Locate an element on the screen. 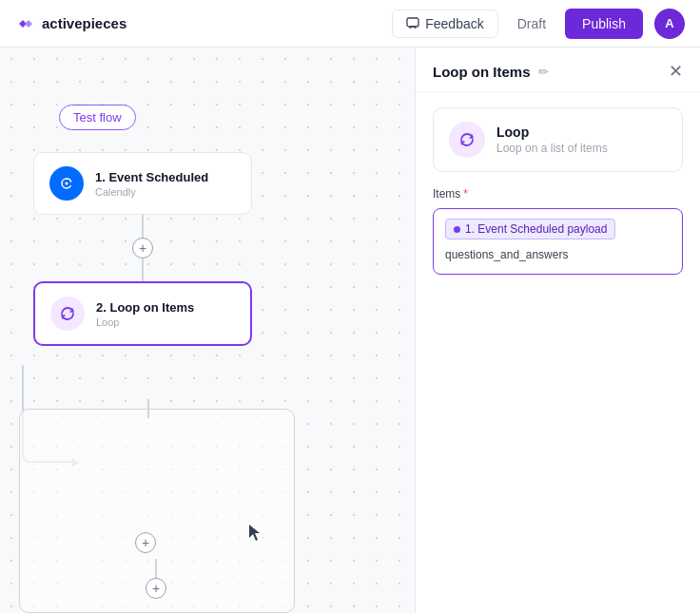  loop-card-title: Loop is located at coordinates (552, 132).